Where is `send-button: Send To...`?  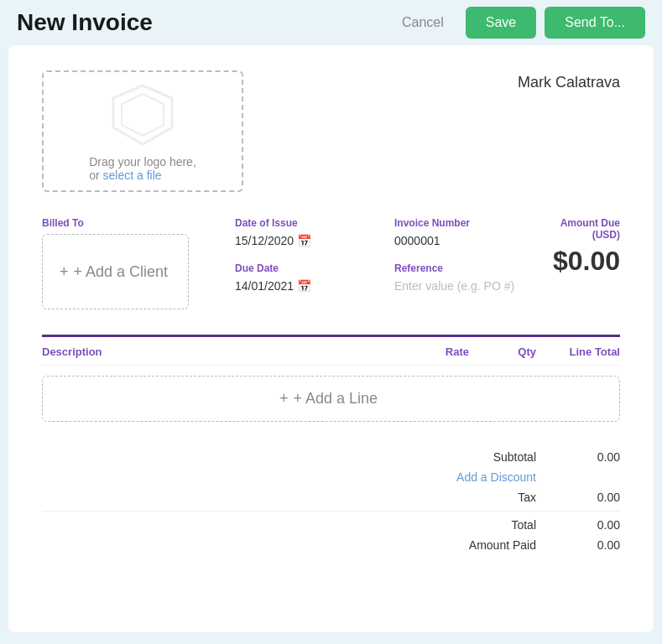 send-button: Send To... is located at coordinates (595, 23).